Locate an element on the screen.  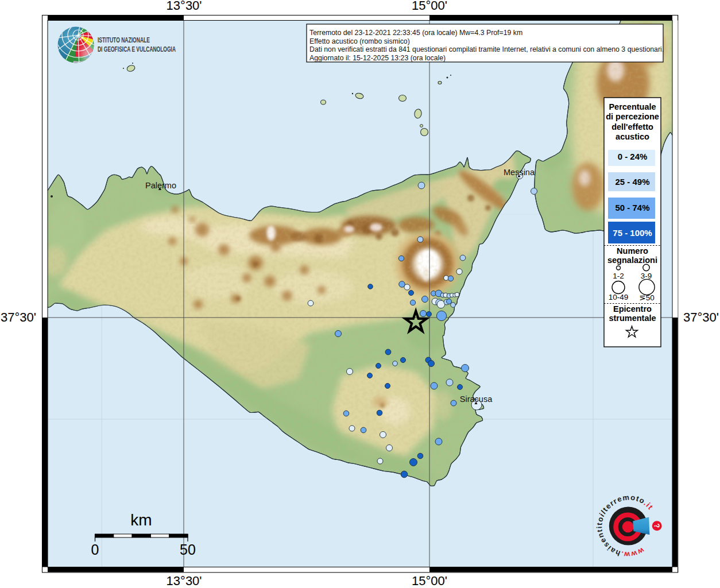
svg-text:Terremoto del 23-12-2021 22:33: Terremoto del 23-12-2021 22:33:45 (ora l… is located at coordinates (416, 33).